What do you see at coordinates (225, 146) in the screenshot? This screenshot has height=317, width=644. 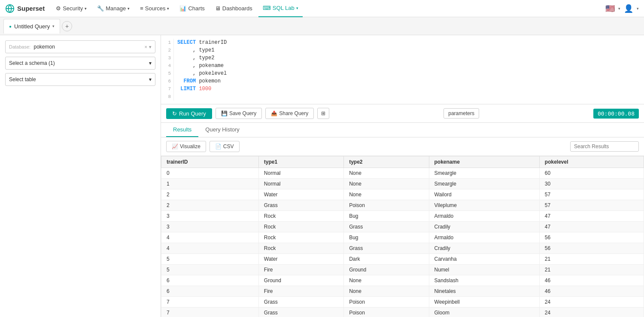 I see `csv-button: 📄 CSV` at bounding box center [225, 146].